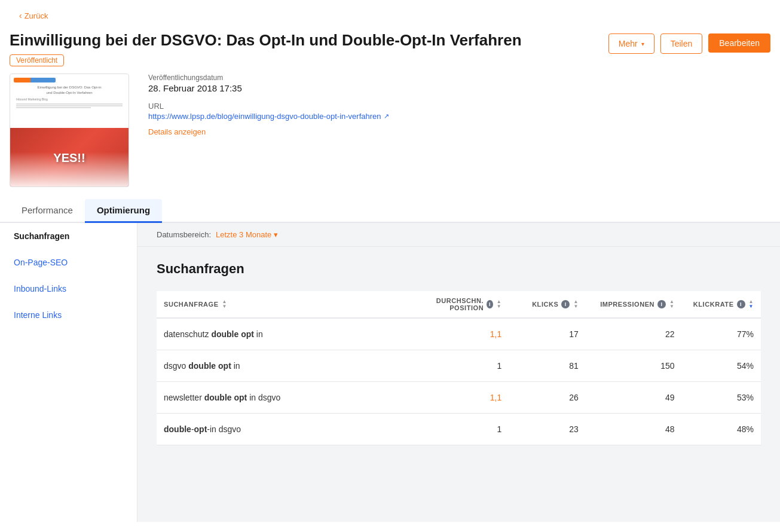 This screenshot has width=780, height=532. I want to click on sidebar-item-interne-links: Interne Links, so click(68, 315).